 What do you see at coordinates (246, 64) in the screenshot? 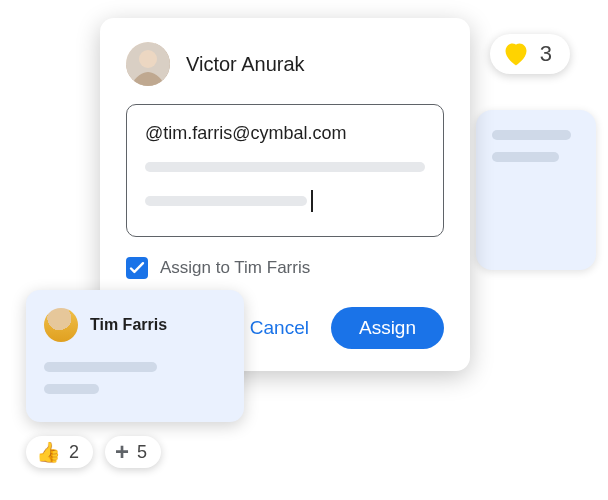
I see `author-name: Victor Anurak` at bounding box center [246, 64].